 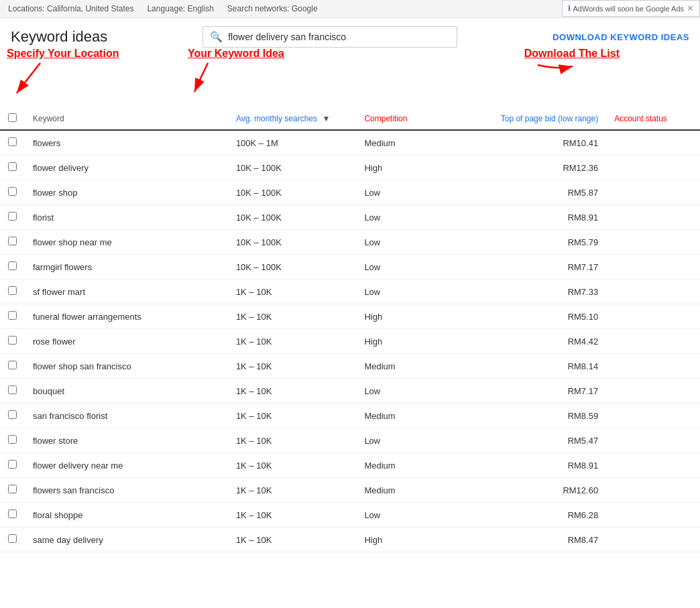 What do you see at coordinates (403, 119) in the screenshot?
I see `competition-header: Competition` at bounding box center [403, 119].